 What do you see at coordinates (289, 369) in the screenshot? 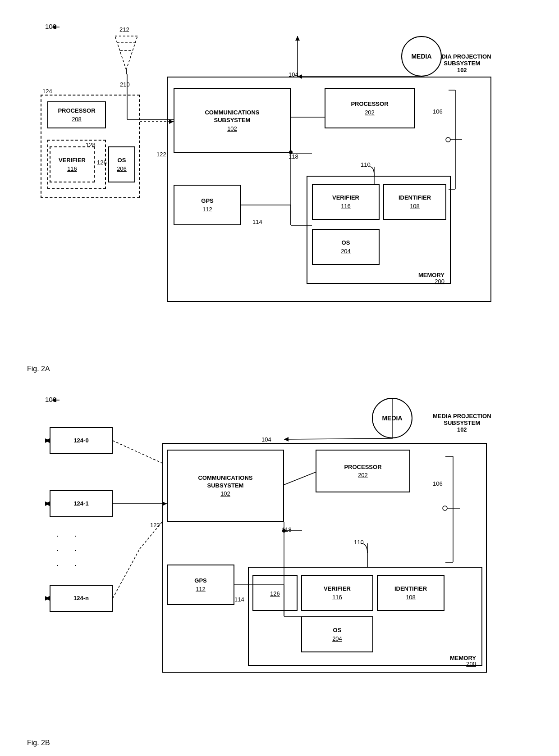
I see `fig-2a-label: Fig. 2A` at bounding box center [289, 369].